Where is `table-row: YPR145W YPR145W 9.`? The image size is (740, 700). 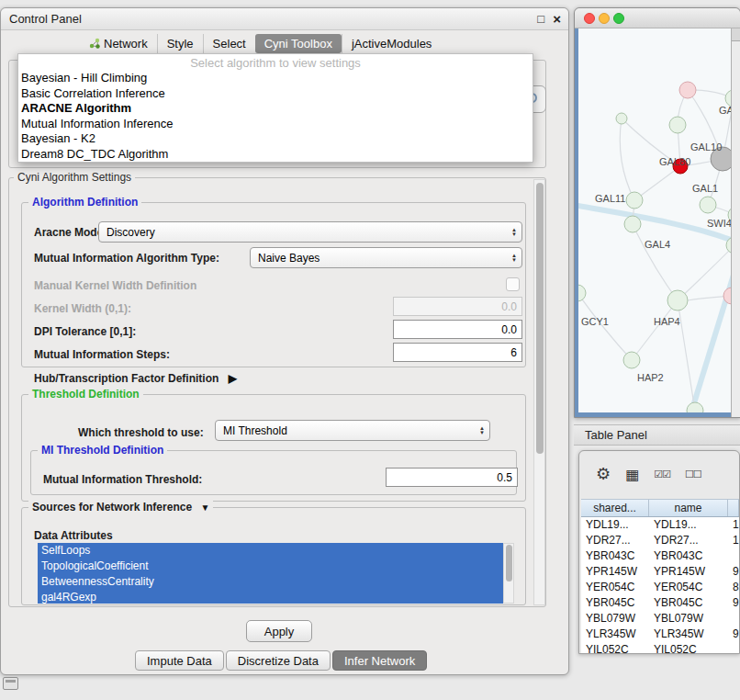
table-row: YPR145W YPR145W 9. is located at coordinates (660, 571).